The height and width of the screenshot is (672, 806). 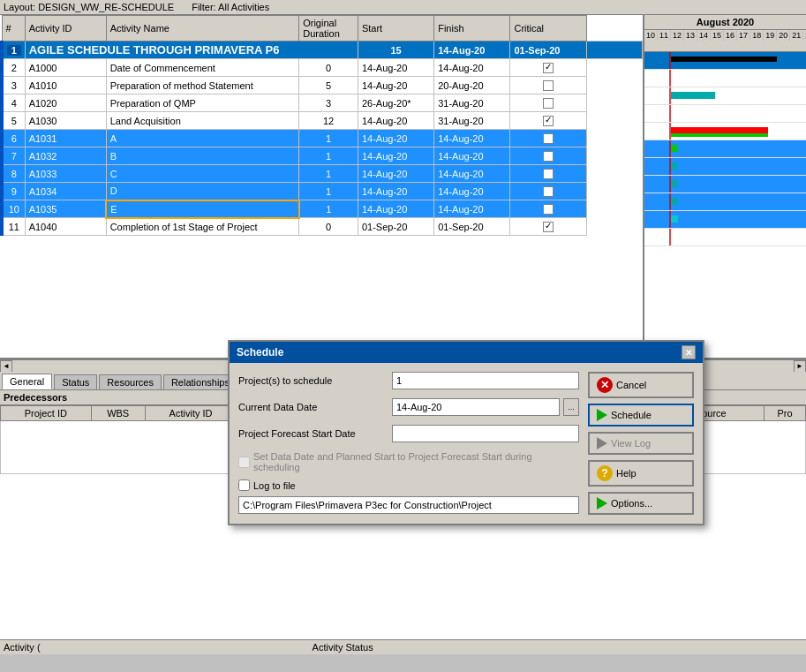 I want to click on table-row: 9A1034D114-Aug-2014-Aug-20, so click(x=322, y=192).